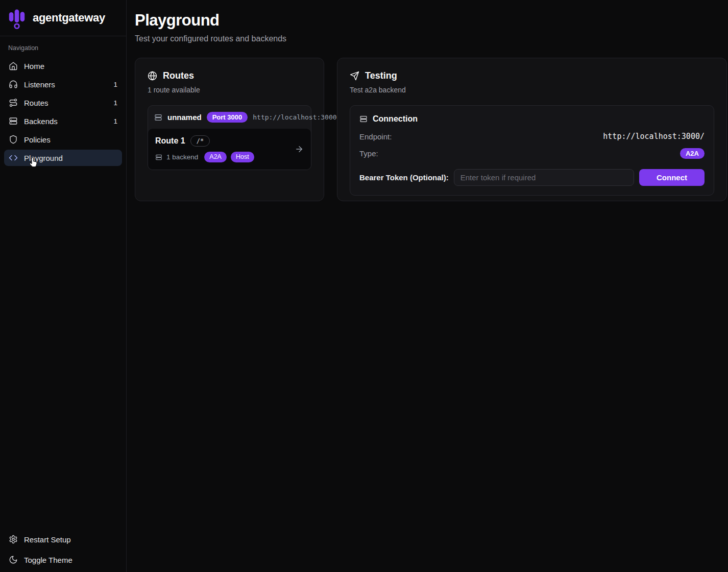 The image size is (728, 572). I want to click on routes-card-subtitle: 1 route available, so click(230, 90).